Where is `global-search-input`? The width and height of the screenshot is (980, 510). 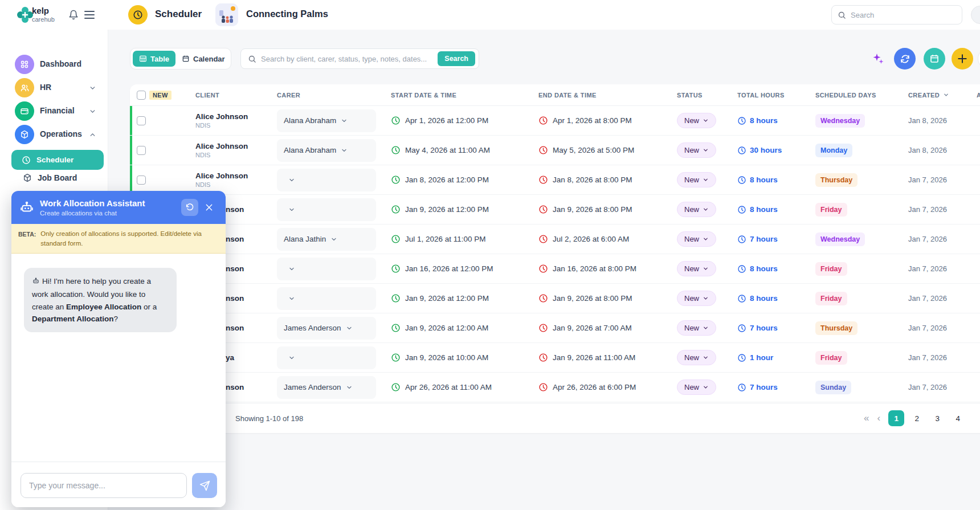 global-search-input is located at coordinates (899, 15).